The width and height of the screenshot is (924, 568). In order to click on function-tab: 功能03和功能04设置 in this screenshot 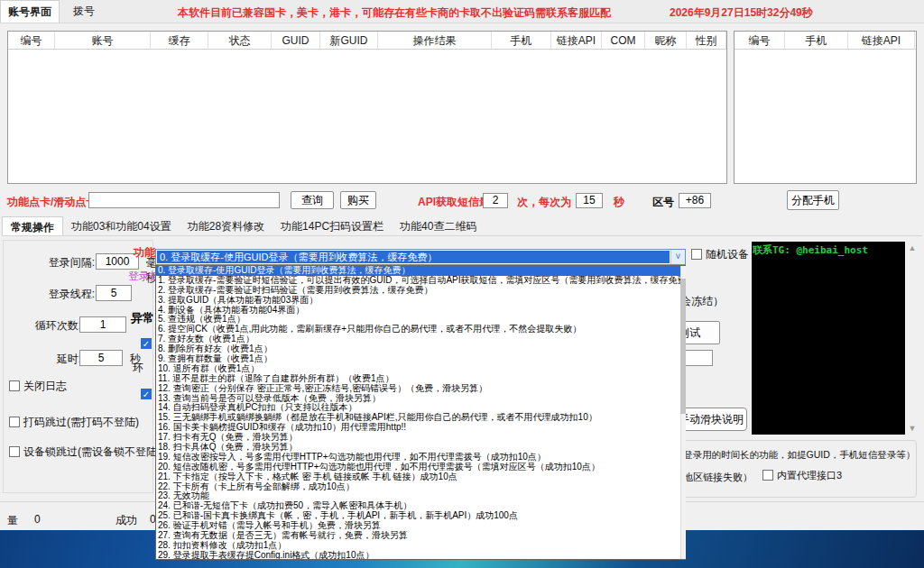, I will do `click(121, 226)`.